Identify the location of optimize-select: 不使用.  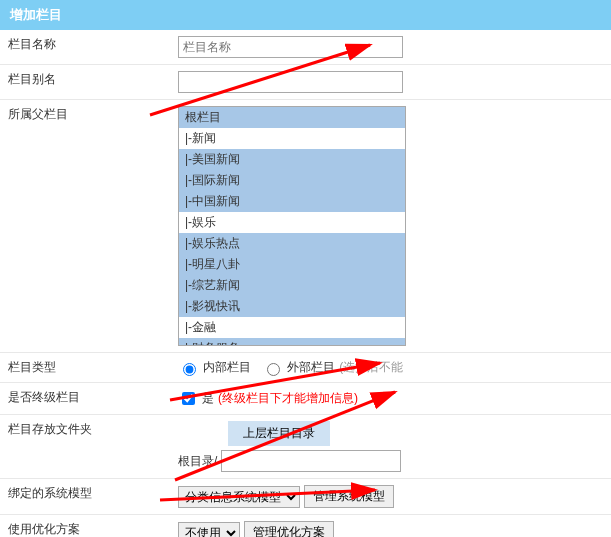
(209, 530).